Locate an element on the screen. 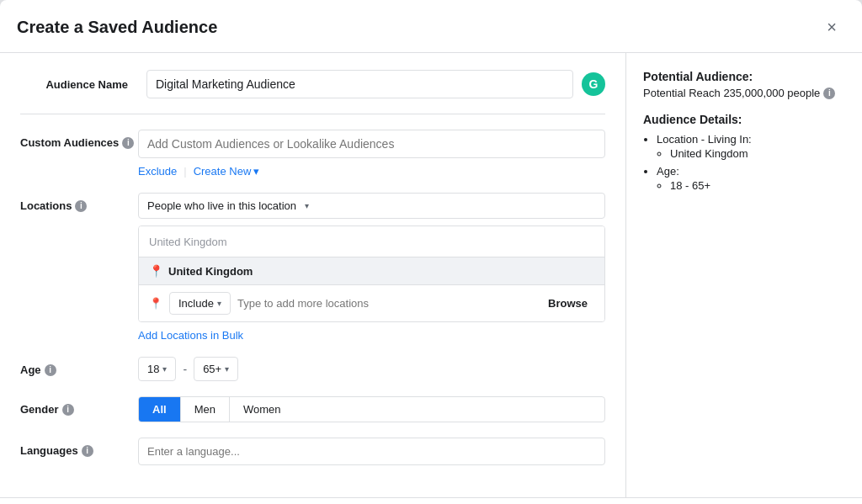 This screenshot has height=504, width=862. custom-audiences-links: Exclude | Create New ▾ is located at coordinates (372, 172).